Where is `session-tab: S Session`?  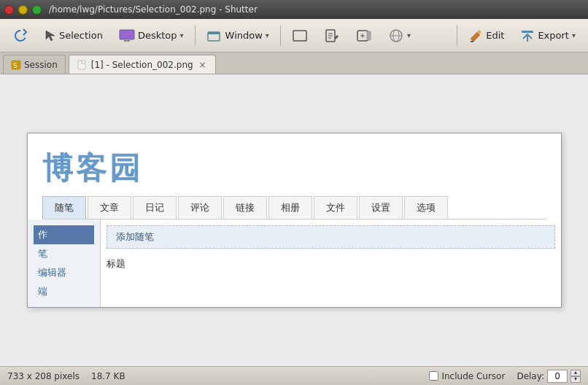 session-tab: S Session is located at coordinates (34, 64).